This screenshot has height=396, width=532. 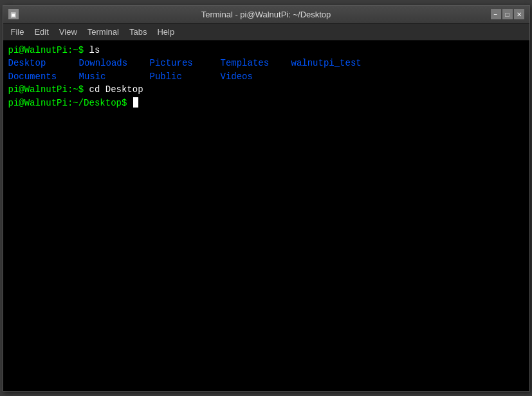 I want to click on menubar: File Edit View Terminal Tabs Help, so click(x=266, y=32).